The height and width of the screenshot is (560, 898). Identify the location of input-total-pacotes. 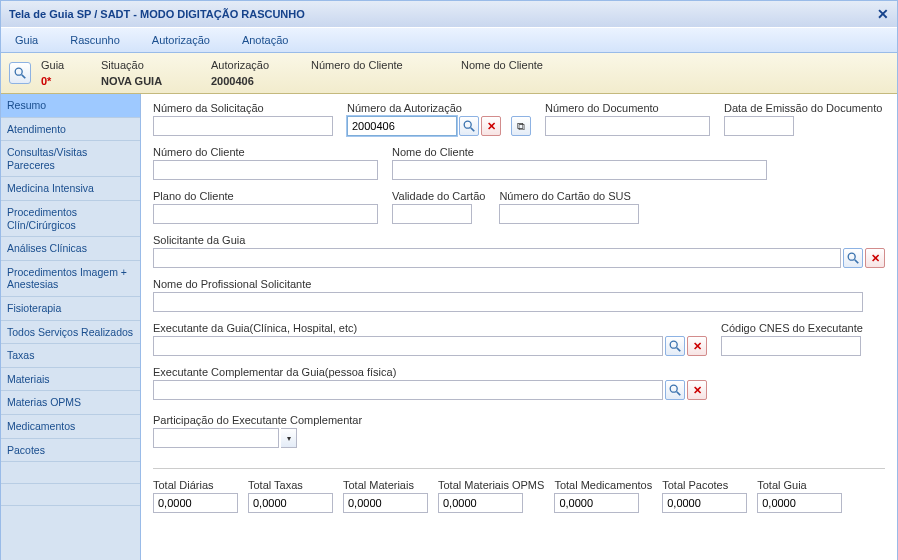
(704, 503).